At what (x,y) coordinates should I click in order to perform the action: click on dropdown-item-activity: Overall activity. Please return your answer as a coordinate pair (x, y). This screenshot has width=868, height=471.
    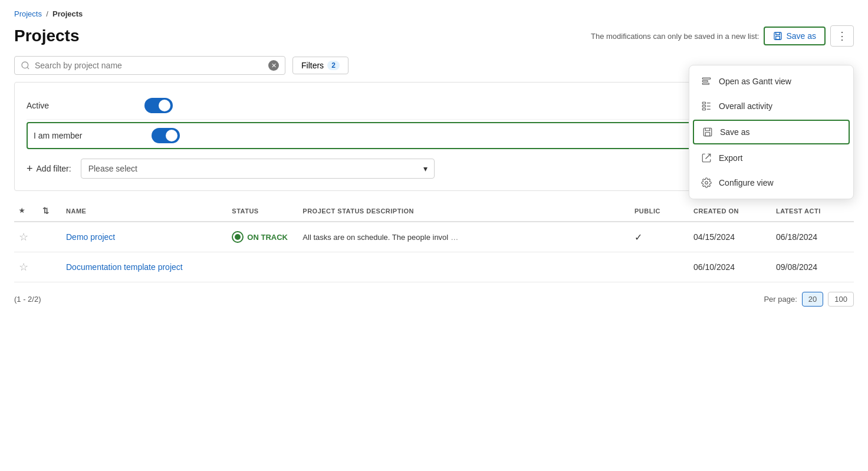
    Looking at the image, I should click on (771, 106).